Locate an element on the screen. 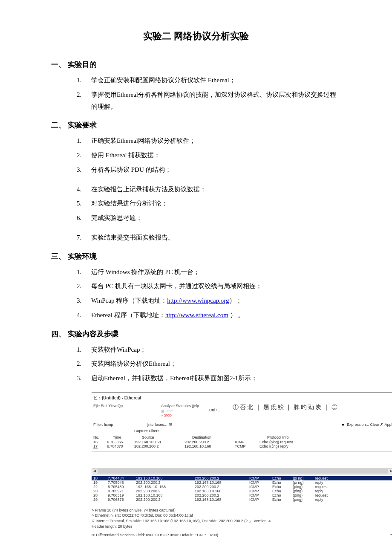 The height and width of the screenshot is (555, 392). list-item: 7.实验结束提交书面实验报告。 is located at coordinates (209, 238).